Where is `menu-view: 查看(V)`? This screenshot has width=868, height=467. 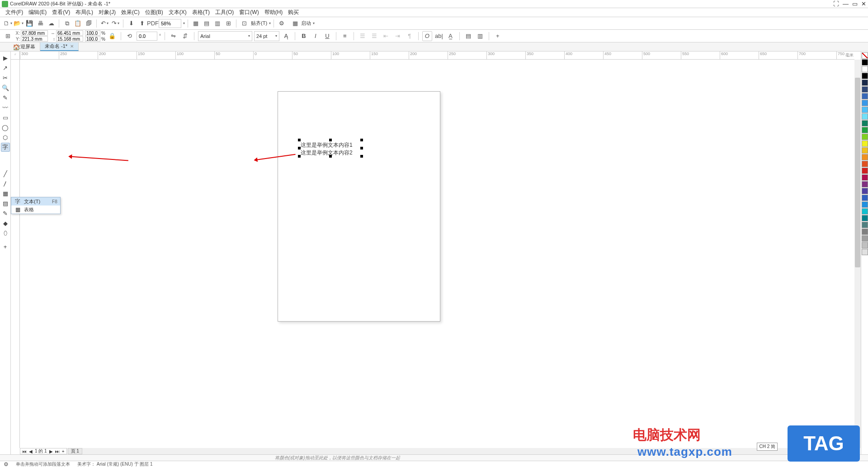
menu-view: 查看(V) is located at coordinates (61, 13).